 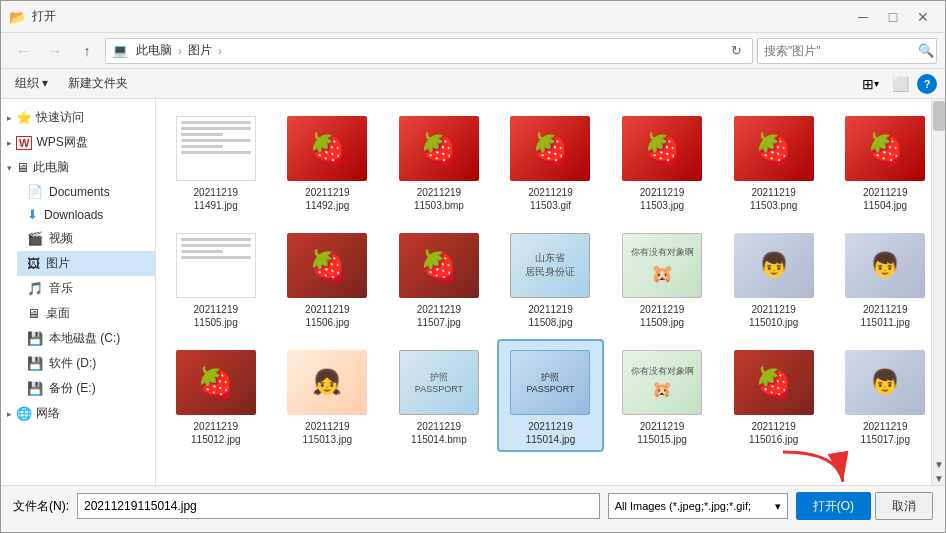 What do you see at coordinates (86, 192) in the screenshot?
I see `sidebar-item-documents: 📄 Documents` at bounding box center [86, 192].